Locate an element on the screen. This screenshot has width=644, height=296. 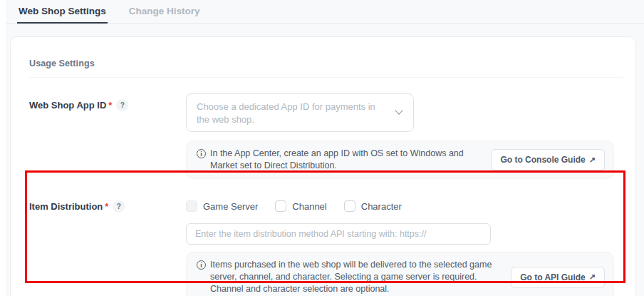
item-distribution-checkbox-row: Game Server Channel Character is located at coordinates (405, 203).